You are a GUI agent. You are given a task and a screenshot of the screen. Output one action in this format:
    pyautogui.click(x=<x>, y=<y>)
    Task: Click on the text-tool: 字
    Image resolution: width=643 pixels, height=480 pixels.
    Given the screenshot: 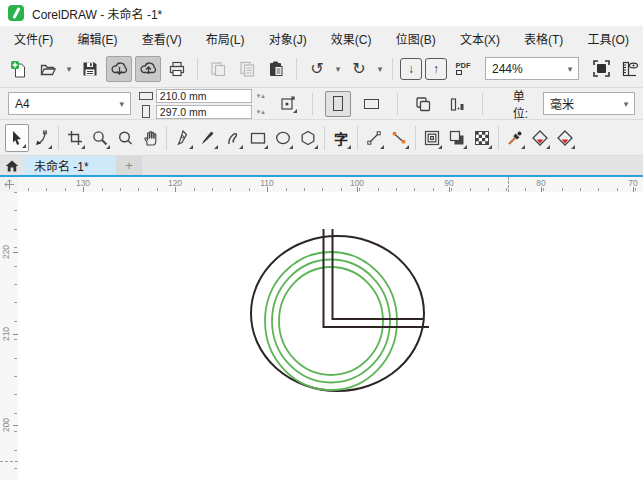 What is the action you would take?
    pyautogui.click(x=341, y=138)
    